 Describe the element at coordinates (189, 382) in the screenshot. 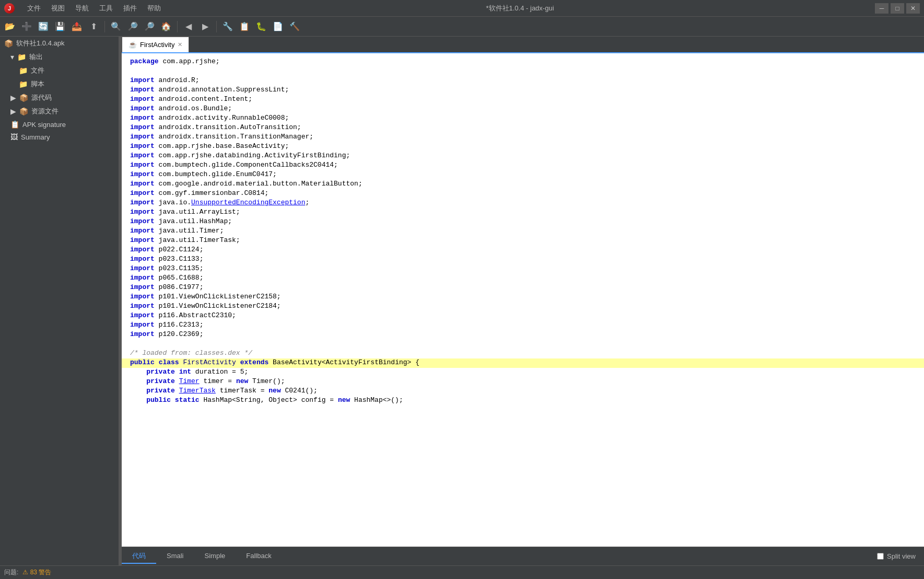

I see `link-timer: Timer` at that location.